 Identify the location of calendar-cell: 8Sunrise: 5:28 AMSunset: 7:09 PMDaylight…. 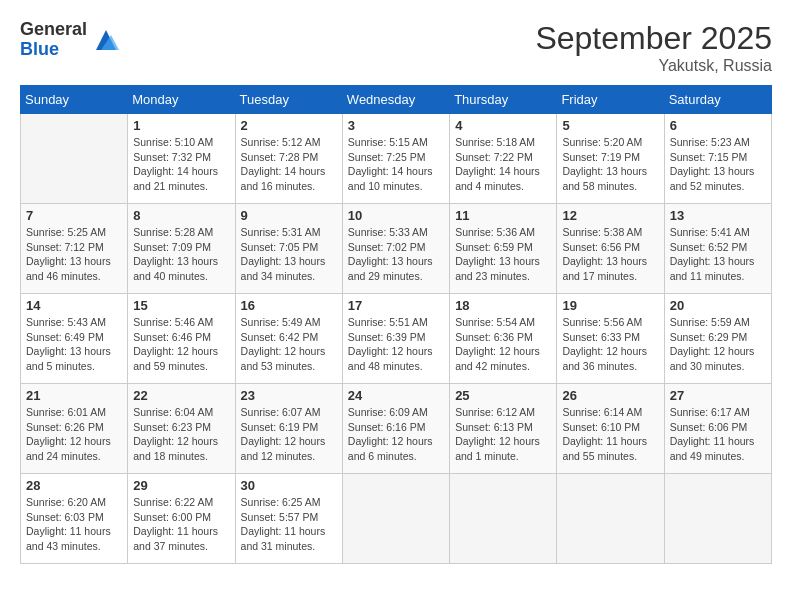
(182, 249).